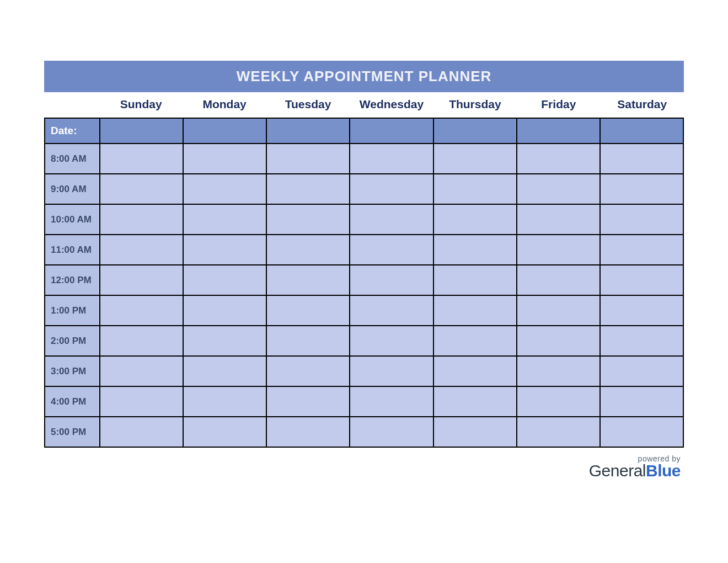  I want to click on time-label: 4:00 PM, so click(72, 402).